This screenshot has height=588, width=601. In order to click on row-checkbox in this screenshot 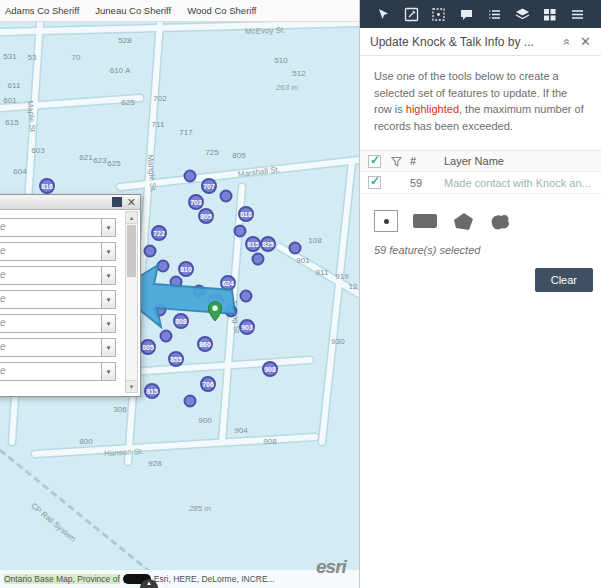, I will do `click(374, 182)`.